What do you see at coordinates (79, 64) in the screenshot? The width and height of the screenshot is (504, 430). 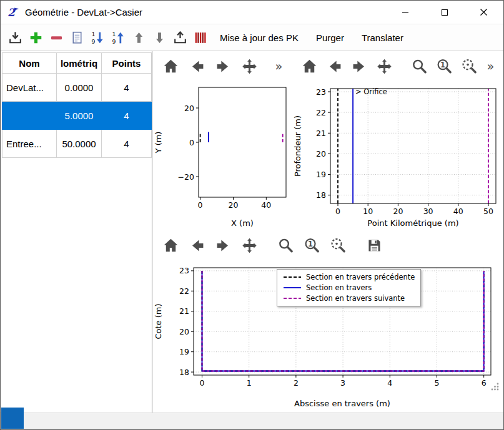 I see `column-header-pk: lométriq` at bounding box center [79, 64].